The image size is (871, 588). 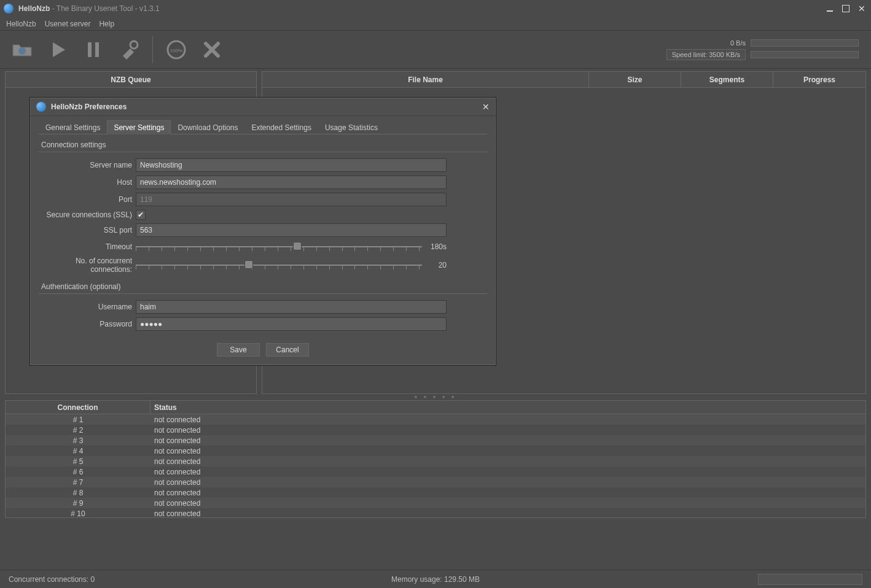 What do you see at coordinates (436, 503) in the screenshot?
I see `connection-row: # 9not connected` at bounding box center [436, 503].